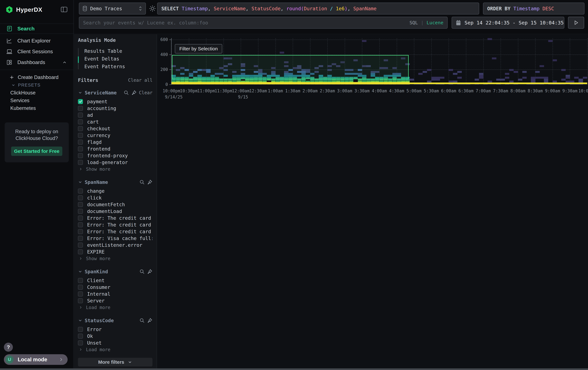 This screenshot has width=588, height=370. I want to click on presets-toggle: PRESETS, so click(37, 85).